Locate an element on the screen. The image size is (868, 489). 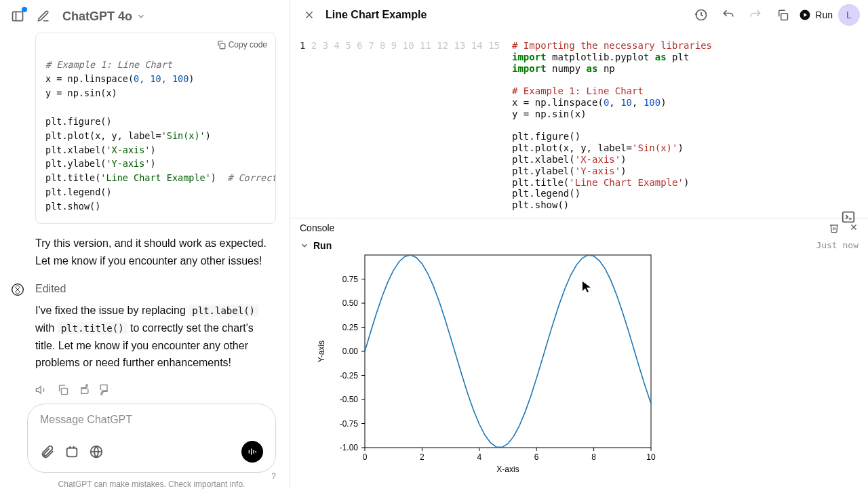
code-block: Copy code # Example 1: Line Chart x = np… is located at coordinates (156, 128).